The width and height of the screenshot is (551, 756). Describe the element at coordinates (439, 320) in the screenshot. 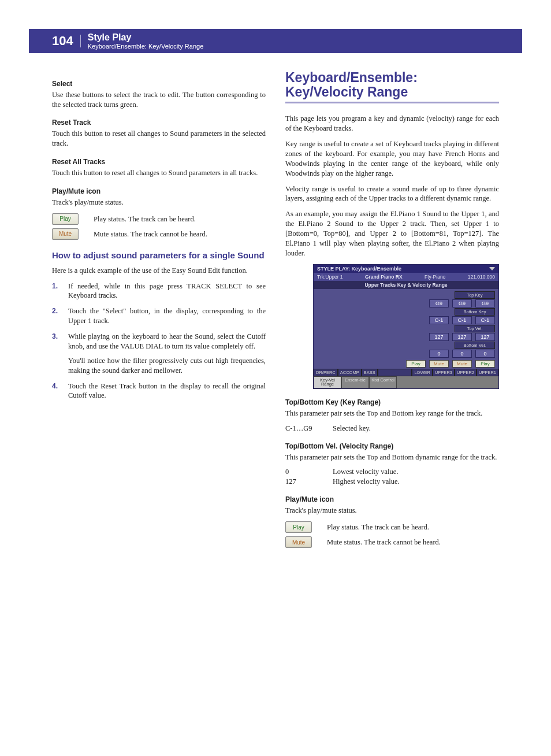

I see `botkey-0: C-1` at that location.